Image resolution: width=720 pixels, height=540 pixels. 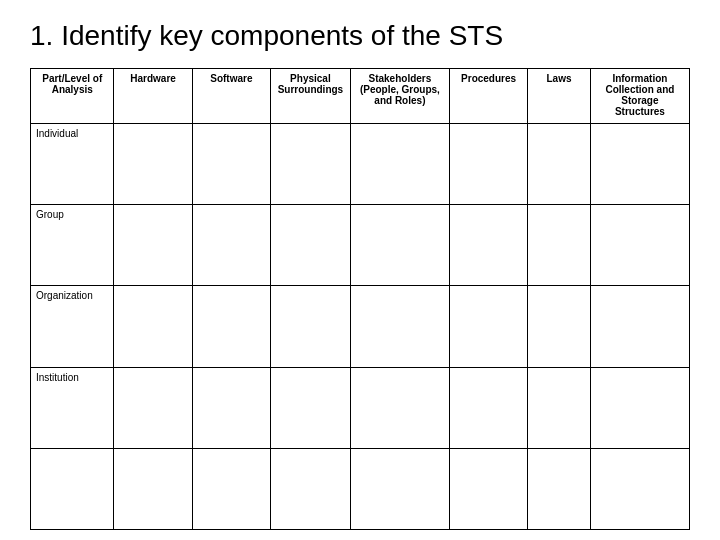 I want to click on table-row: Organization, so click(x=360, y=326).